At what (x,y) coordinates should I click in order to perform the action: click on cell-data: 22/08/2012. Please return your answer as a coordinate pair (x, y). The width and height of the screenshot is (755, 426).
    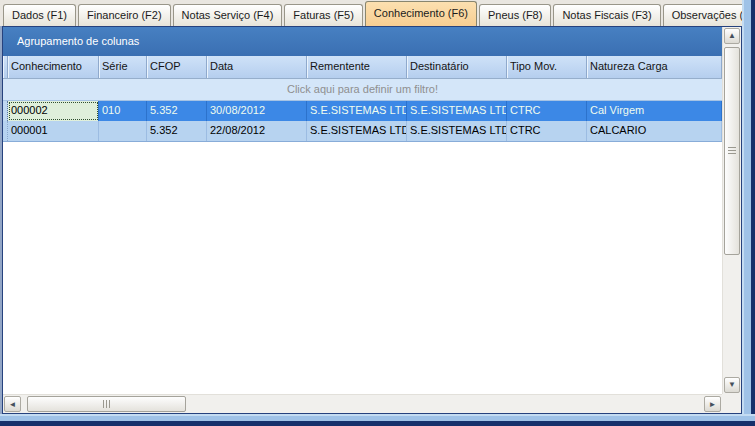
    Looking at the image, I should click on (257, 131).